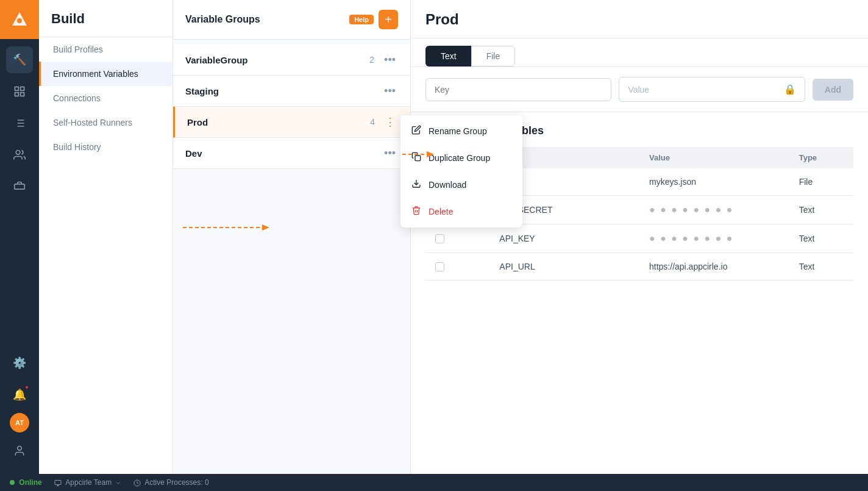 The height and width of the screenshot is (491, 868). Describe the element at coordinates (194, 154) in the screenshot. I see `group-name-dev: Dev` at that location.